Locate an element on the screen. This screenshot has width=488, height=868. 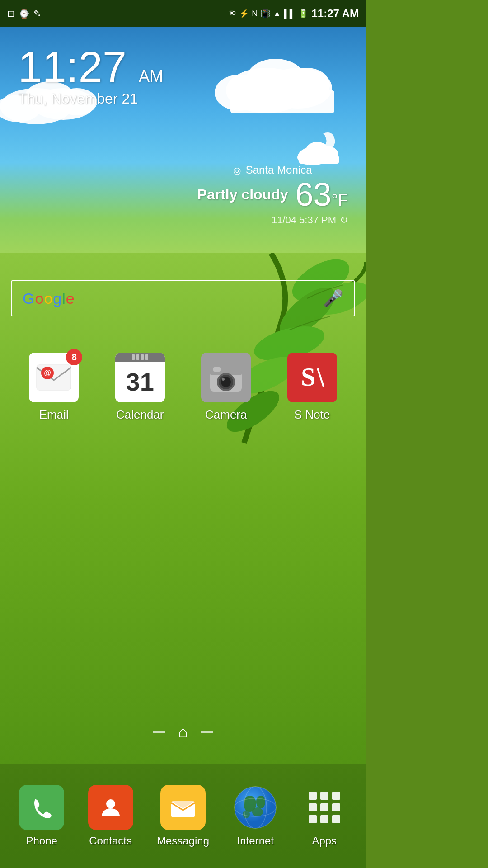
messaging-label: Messaging is located at coordinates (183, 841).